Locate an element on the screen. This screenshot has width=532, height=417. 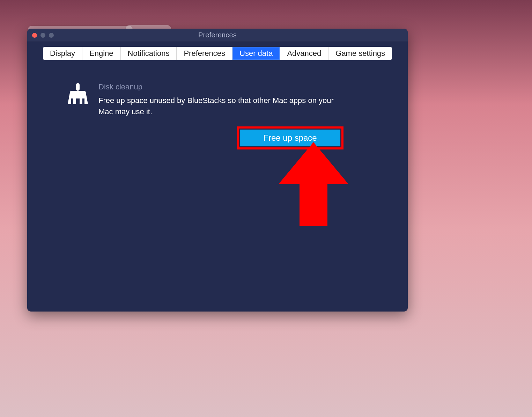
section-title: Disk cleanup is located at coordinates (224, 87).